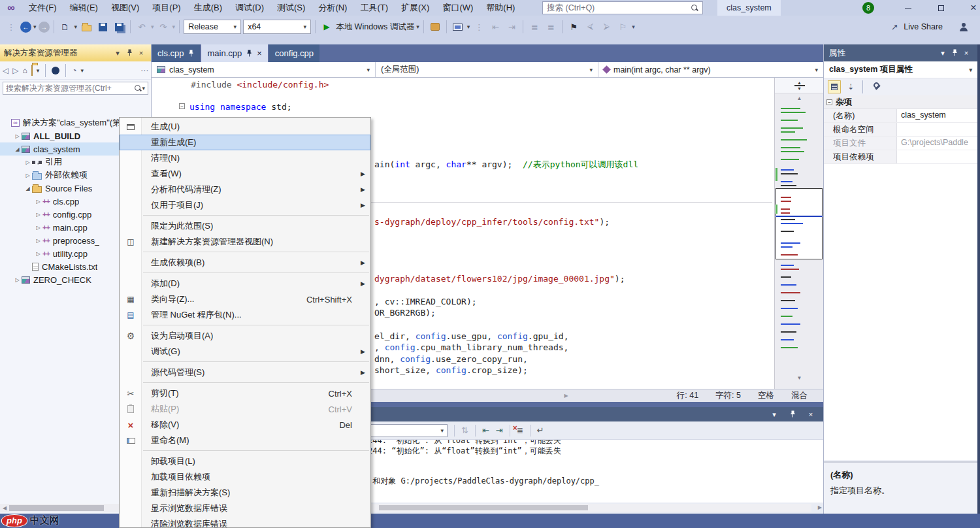  I want to click on previous-bookmark-icon: ⮘, so click(590, 27).